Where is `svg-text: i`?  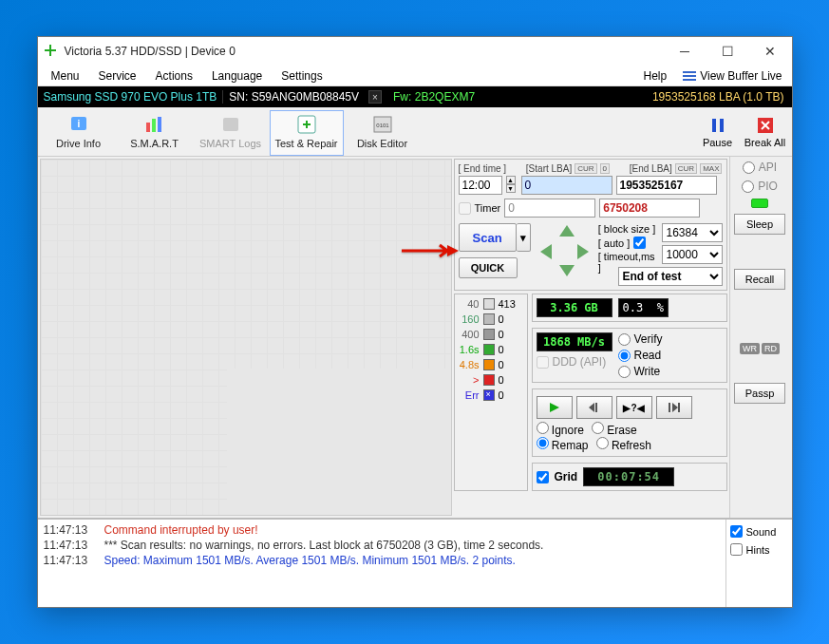 svg-text: i is located at coordinates (78, 123).